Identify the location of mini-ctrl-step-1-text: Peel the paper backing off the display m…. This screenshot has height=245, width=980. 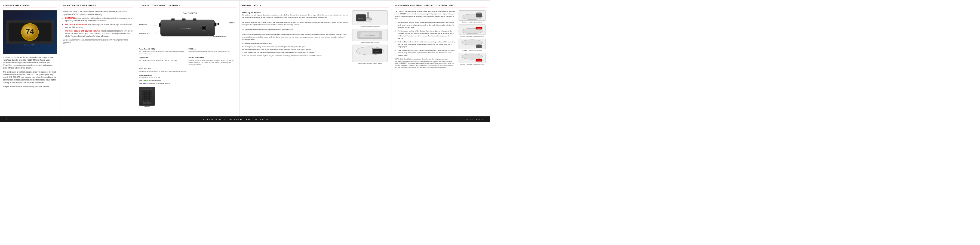
(427, 25).